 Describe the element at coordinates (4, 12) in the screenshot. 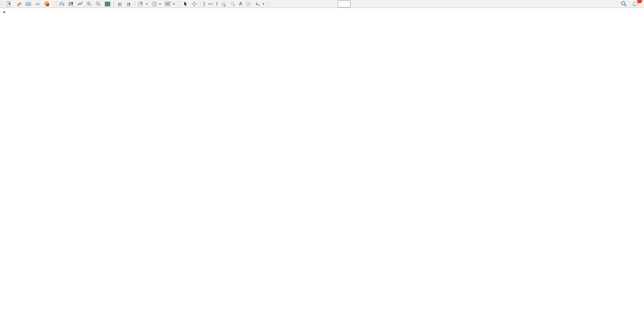

I see `collapse-triangle-icon: ▼` at that location.